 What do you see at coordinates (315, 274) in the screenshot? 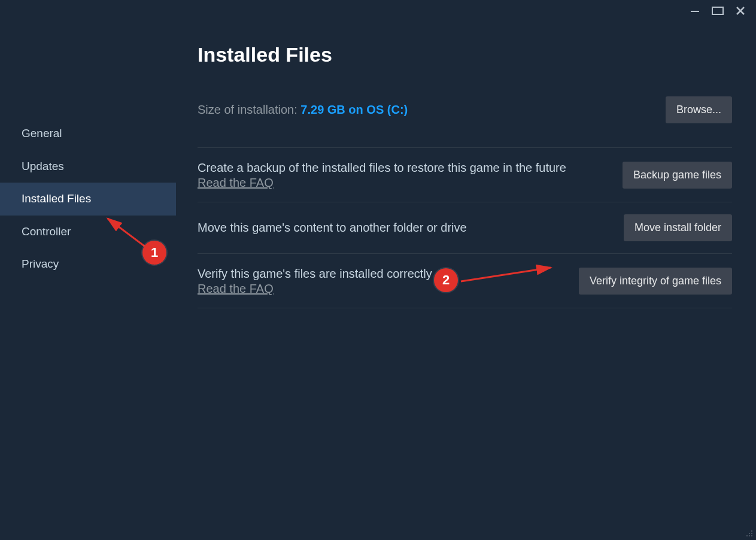
I see `verify-description: Verify this game's files are installed c…` at bounding box center [315, 274].